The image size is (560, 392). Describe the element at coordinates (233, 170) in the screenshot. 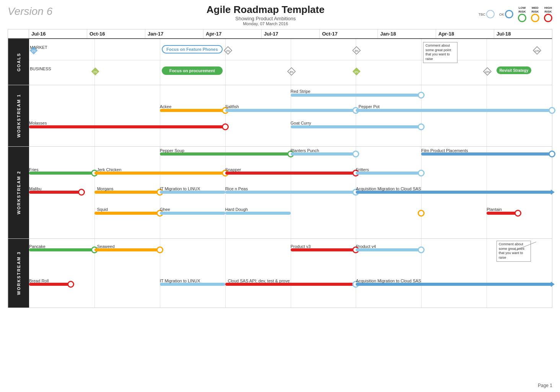

I see `snapper-label: Snapper` at that location.